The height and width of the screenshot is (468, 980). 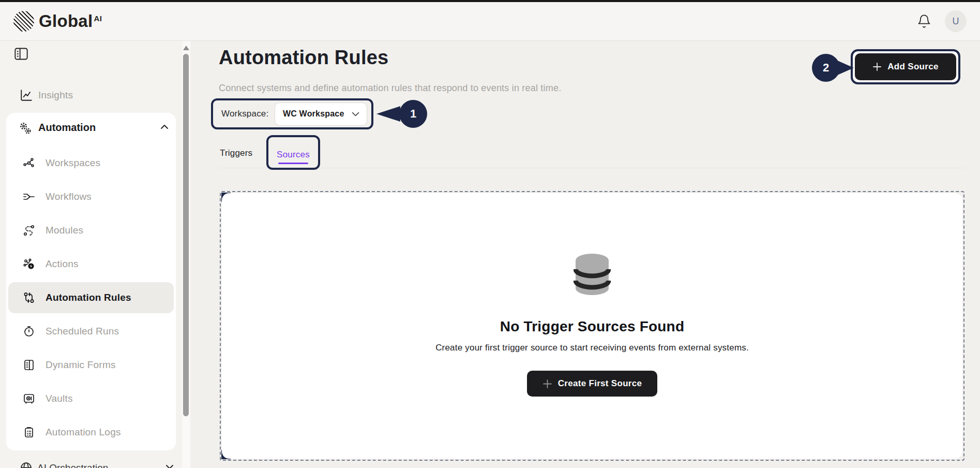 What do you see at coordinates (304, 58) in the screenshot?
I see `page-title: Automation Rules` at bounding box center [304, 58].